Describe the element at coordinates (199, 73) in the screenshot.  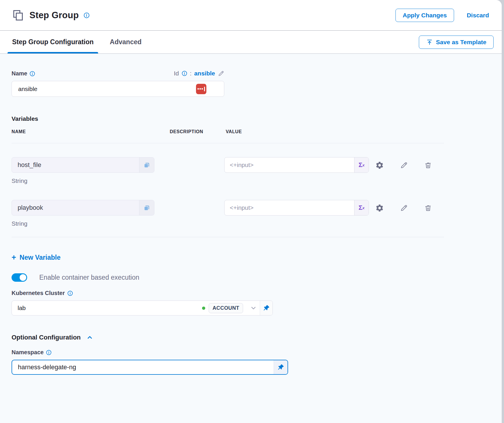
I see `id-row: Id : ansible` at that location.